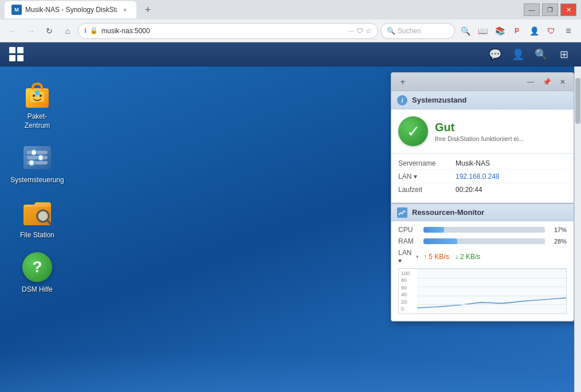 This screenshot has height=392, width=581. What do you see at coordinates (482, 131) in the screenshot?
I see `status-content: ✓ Gut Ihre DiskStation funktioniert ei..…` at bounding box center [482, 131].